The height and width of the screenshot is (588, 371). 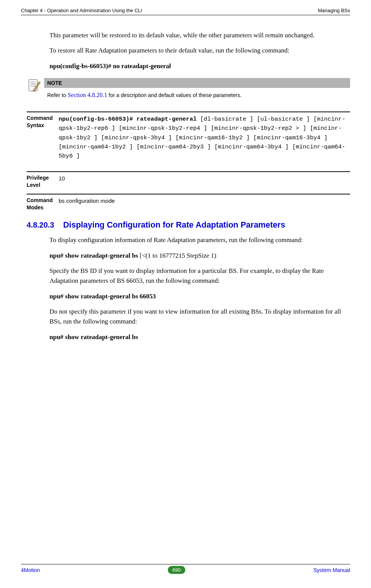 I want to click on command-modes-value: bs configuration mode, so click(x=204, y=204).